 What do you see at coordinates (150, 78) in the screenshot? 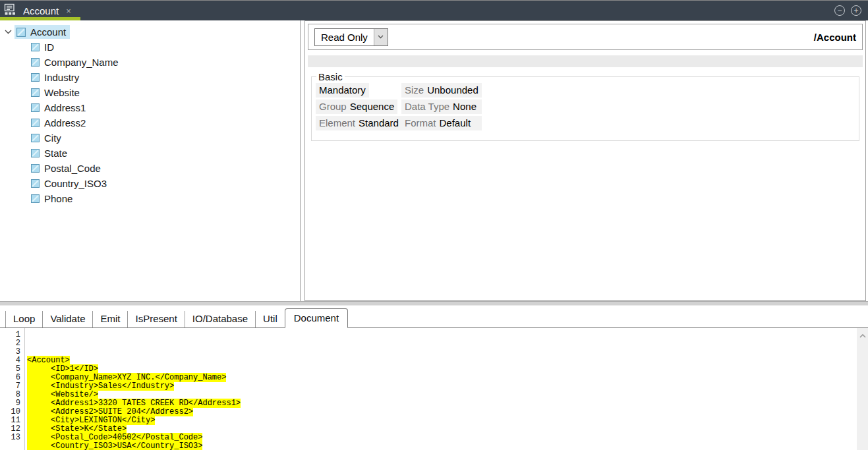
I see `tree-item: Industry` at bounding box center [150, 78].